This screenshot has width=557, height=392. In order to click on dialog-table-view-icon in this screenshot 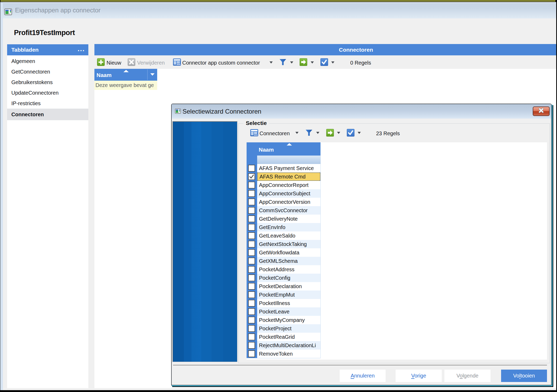, I will do `click(254, 133)`.